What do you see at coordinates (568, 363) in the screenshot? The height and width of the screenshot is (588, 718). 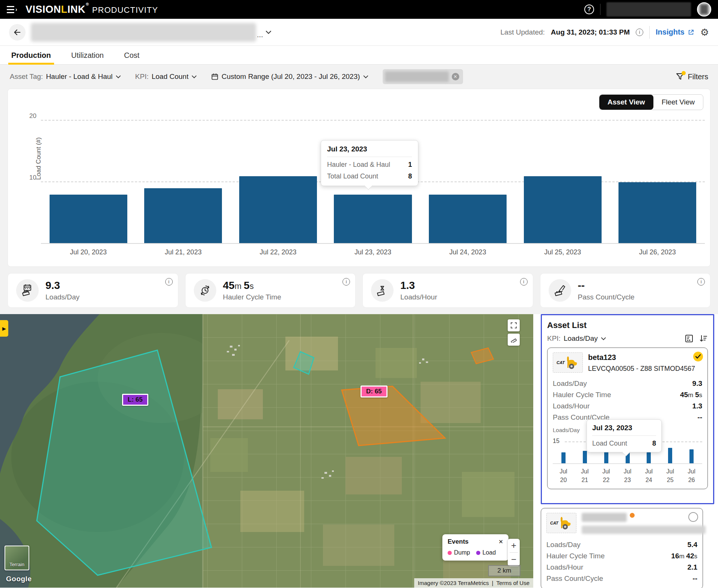 I see `cat-loader-image: CAT` at bounding box center [568, 363].